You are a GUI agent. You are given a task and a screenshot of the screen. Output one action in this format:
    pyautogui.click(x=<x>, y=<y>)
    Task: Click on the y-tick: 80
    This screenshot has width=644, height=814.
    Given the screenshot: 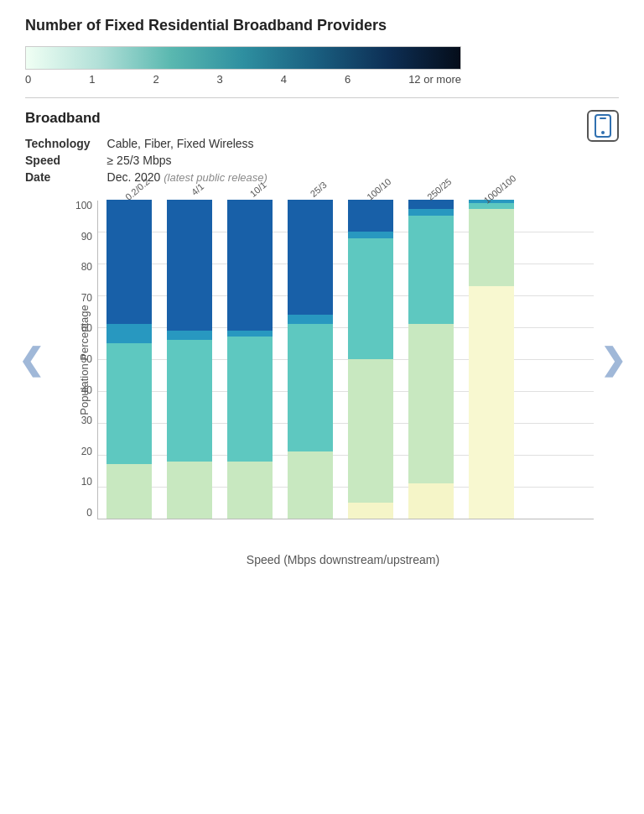 What is the action you would take?
    pyautogui.click(x=80, y=267)
    